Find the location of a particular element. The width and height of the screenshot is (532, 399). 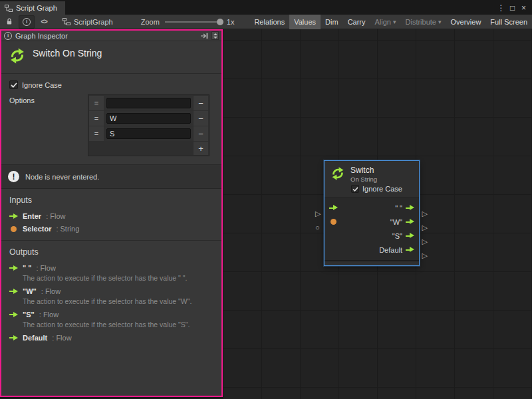

graph-name-label: ScriptGraph is located at coordinates (93, 22).